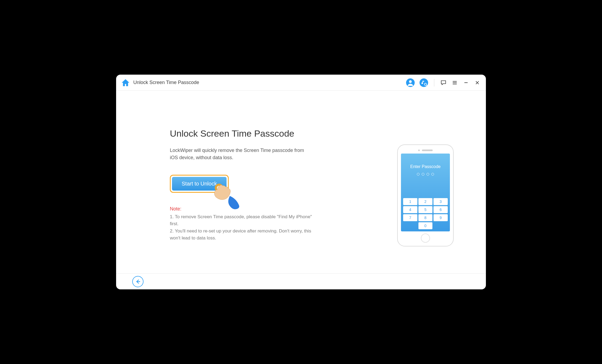 Image resolution: width=602 pixels, height=364 pixels. What do you see at coordinates (427, 150) in the screenshot?
I see `phone-speaker` at bounding box center [427, 150].